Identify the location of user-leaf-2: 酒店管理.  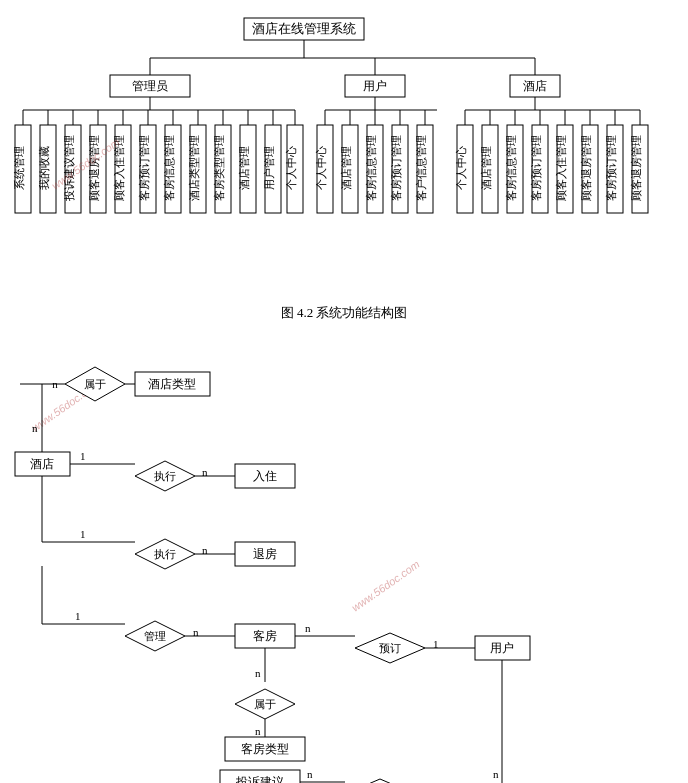
(346, 168).